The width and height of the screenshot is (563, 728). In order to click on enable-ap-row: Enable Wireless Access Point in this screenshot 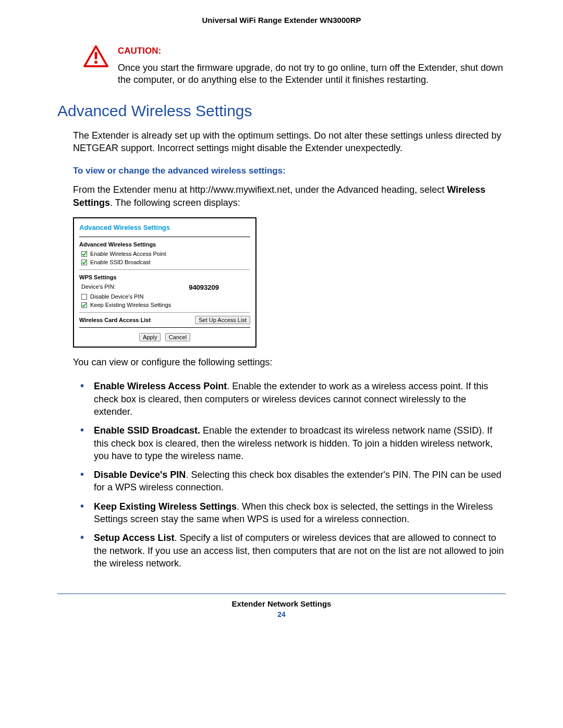, I will do `click(165, 254)`.